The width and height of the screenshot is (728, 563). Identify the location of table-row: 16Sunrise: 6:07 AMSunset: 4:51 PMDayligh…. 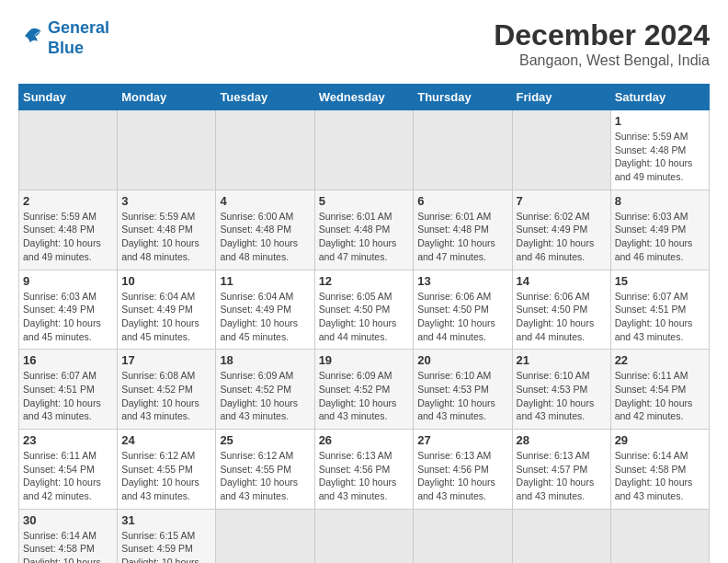
(68, 390).